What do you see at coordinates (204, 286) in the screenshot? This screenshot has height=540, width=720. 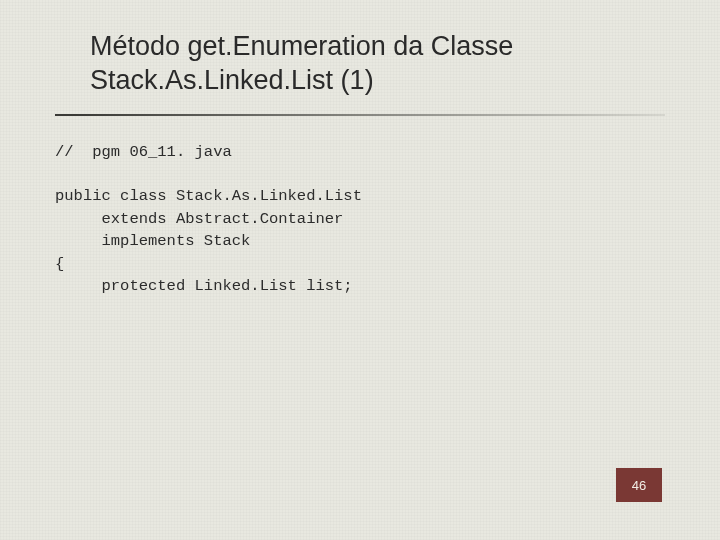 I see `code-line: protected Linked.List list;` at bounding box center [204, 286].